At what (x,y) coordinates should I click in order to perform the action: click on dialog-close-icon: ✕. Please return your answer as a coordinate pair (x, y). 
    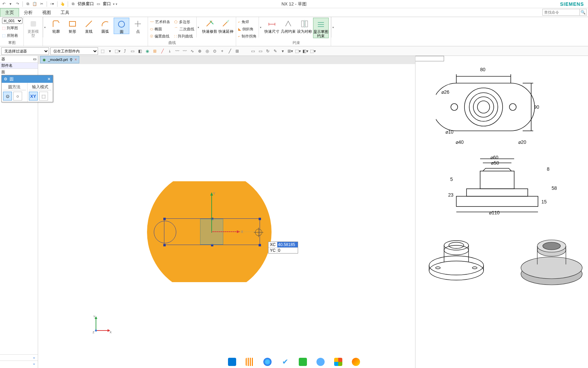
    Looking at the image, I should click on (49, 79).